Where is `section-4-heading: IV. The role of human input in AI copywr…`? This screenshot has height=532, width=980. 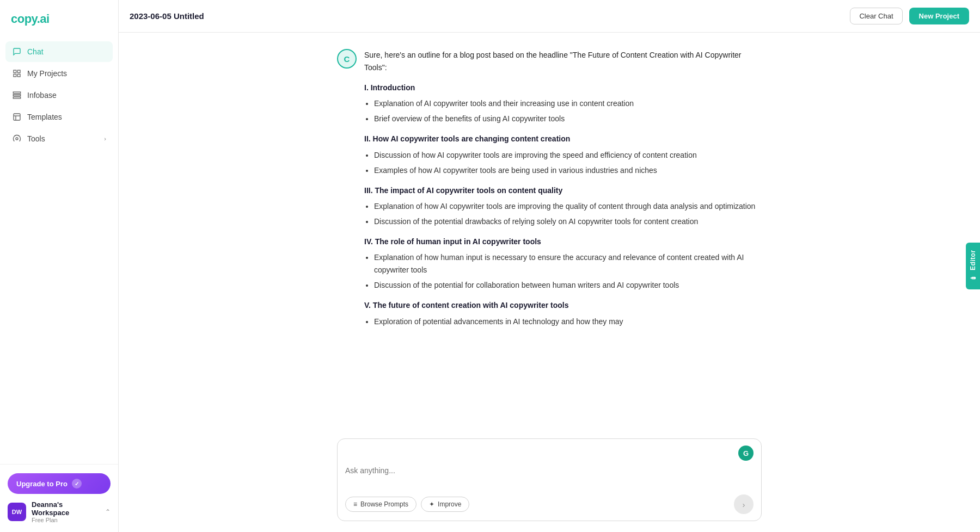
section-4-heading: IV. The role of human input in AI copywr… is located at coordinates (563, 242).